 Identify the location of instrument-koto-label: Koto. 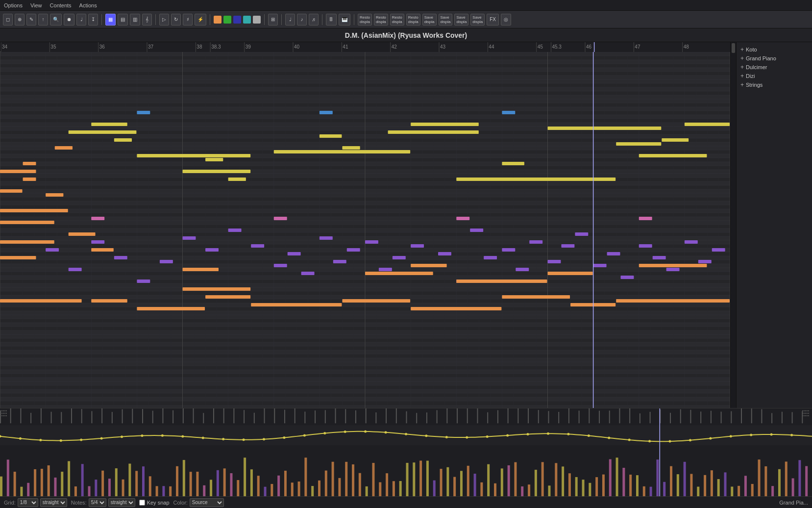
(752, 50).